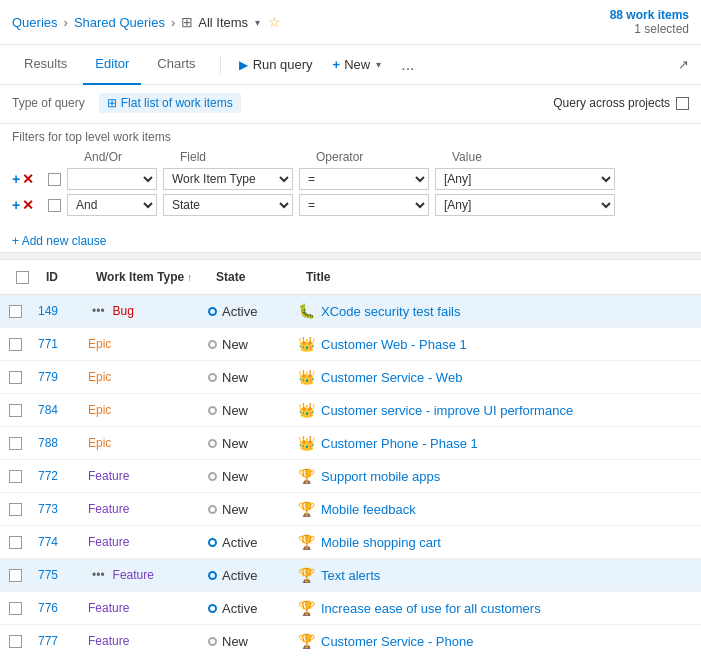 This screenshot has width=701, height=668. I want to click on more-button: ..., so click(408, 65).